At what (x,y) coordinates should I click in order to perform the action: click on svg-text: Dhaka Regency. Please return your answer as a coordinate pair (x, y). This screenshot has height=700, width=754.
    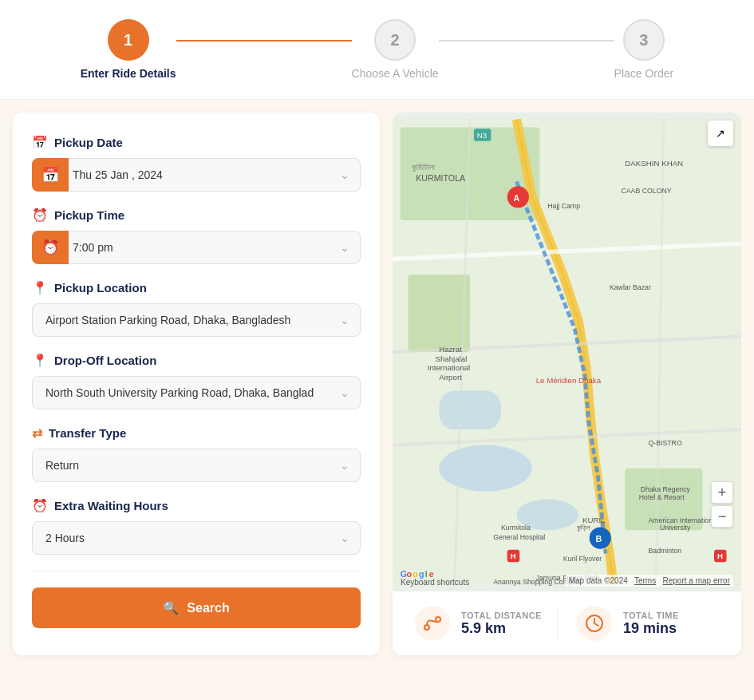
    Looking at the image, I should click on (665, 489).